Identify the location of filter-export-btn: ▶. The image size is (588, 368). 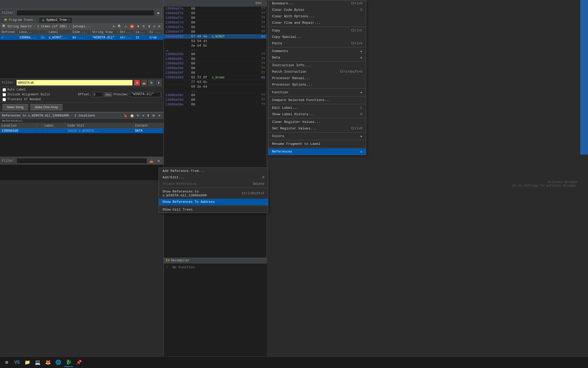
(159, 13).